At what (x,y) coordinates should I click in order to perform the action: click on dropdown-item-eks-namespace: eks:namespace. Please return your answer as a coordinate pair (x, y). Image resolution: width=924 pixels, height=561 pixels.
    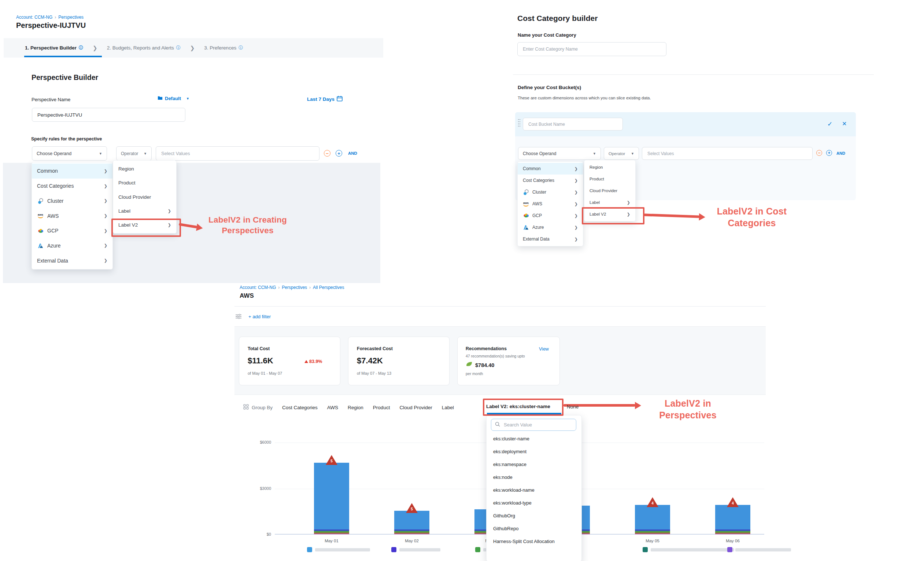
    Looking at the image, I should click on (510, 465).